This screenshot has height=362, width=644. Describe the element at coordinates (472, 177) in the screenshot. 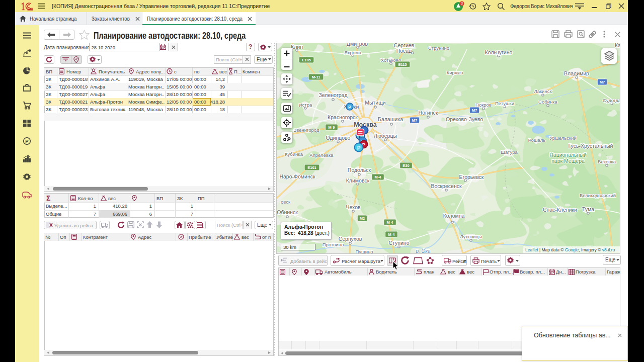

I see `svg-text: Егорьевск` at that location.